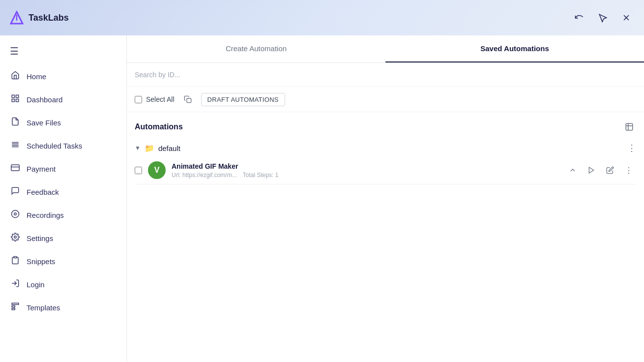  Describe the element at coordinates (15, 262) in the screenshot. I see `snippets-icon` at that location.